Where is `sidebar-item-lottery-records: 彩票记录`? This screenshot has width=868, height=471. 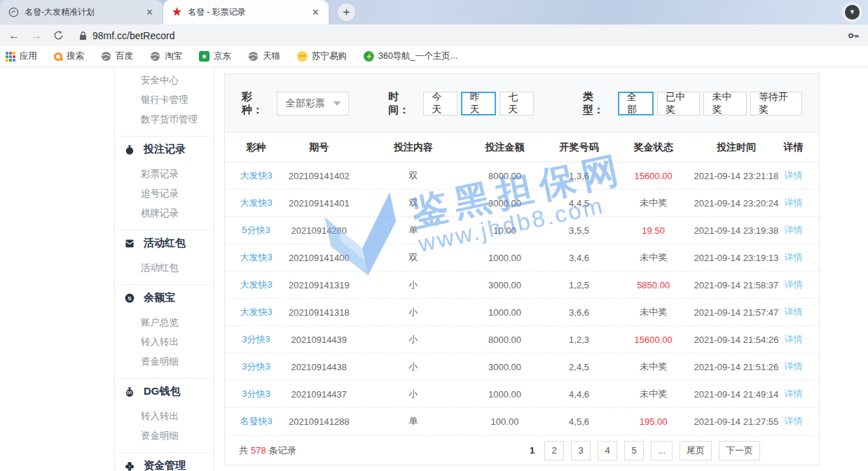
sidebar-item-lottery-records: 彩票记录 is located at coordinates (177, 174).